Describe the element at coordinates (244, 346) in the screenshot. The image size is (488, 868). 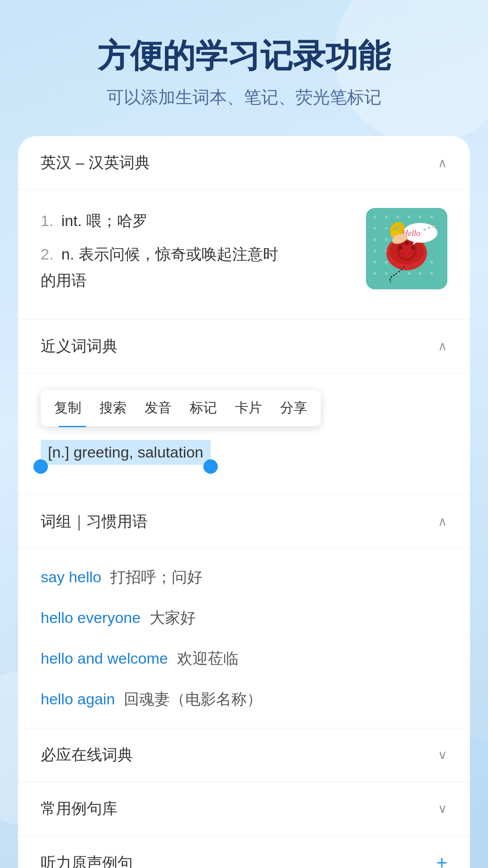
I see `synonym-section-header: 近义词词典 ∧` at that location.